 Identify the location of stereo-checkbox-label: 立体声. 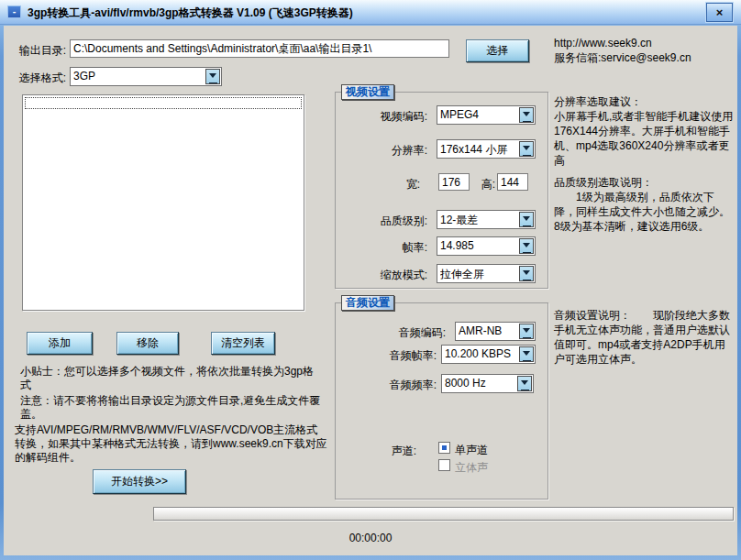
(471, 467).